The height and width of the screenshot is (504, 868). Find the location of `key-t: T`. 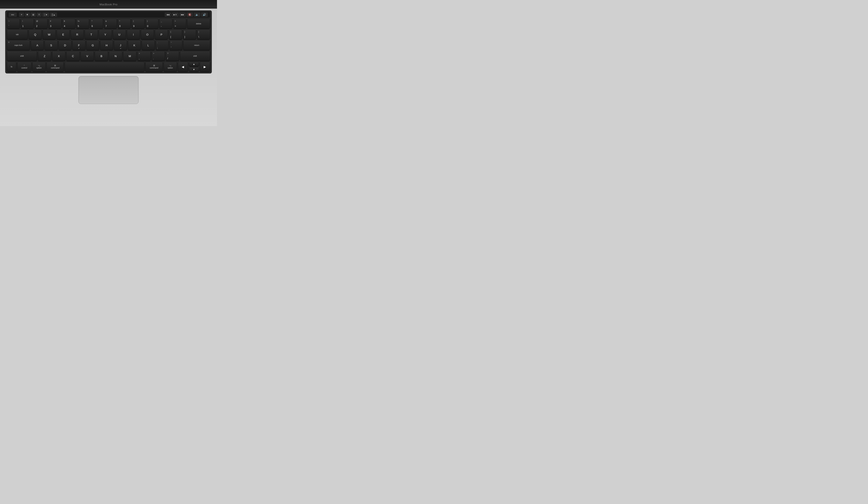

key-t: T is located at coordinates (91, 34).